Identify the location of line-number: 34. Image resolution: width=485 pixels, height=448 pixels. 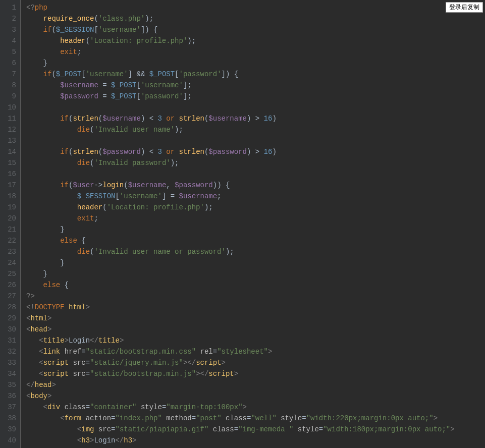
(11, 374).